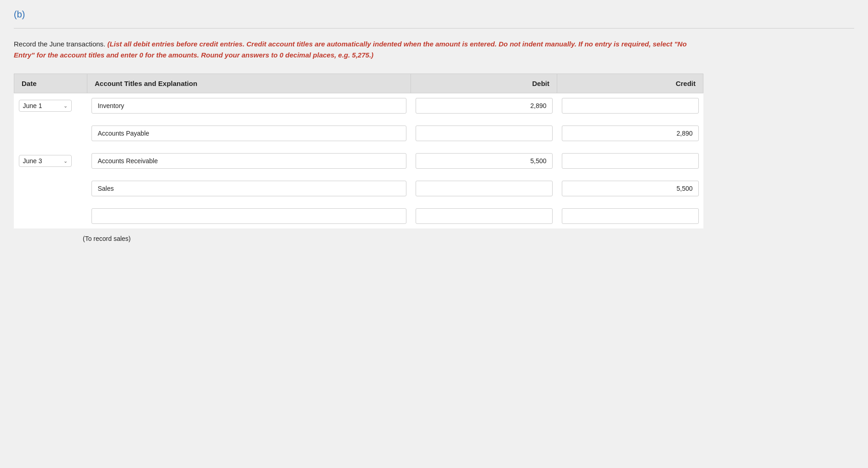 The image size is (868, 468). Describe the element at coordinates (51, 161) in the screenshot. I see `date-cell-3: June 1 June 2 June 3 ⌄` at that location.